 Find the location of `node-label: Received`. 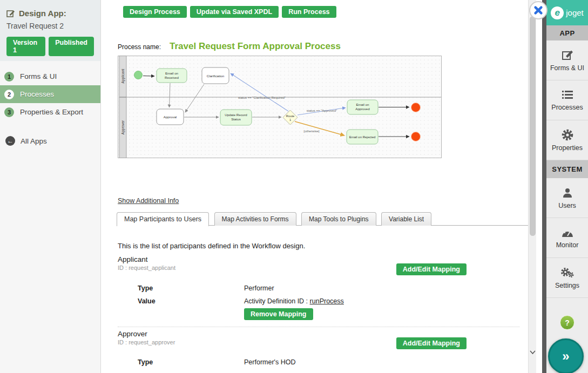

node-label: Received is located at coordinates (172, 78).